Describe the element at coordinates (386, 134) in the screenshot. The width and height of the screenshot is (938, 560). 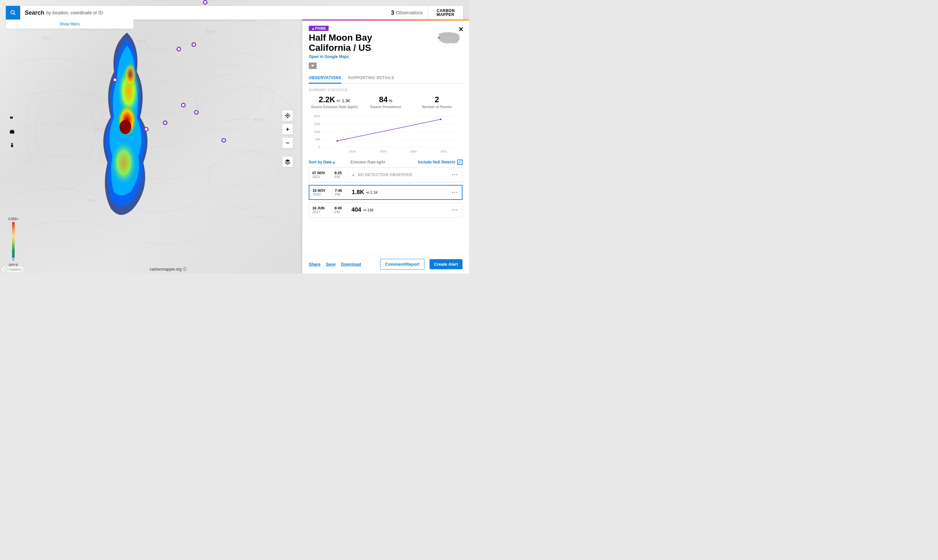
I see `emission-chart: 05001000150020002018201920202021` at that location.